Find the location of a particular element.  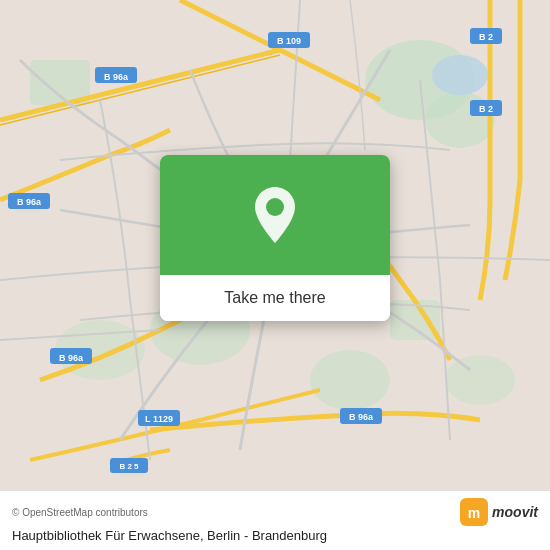

svg-text: B 2 5 is located at coordinates (129, 466).